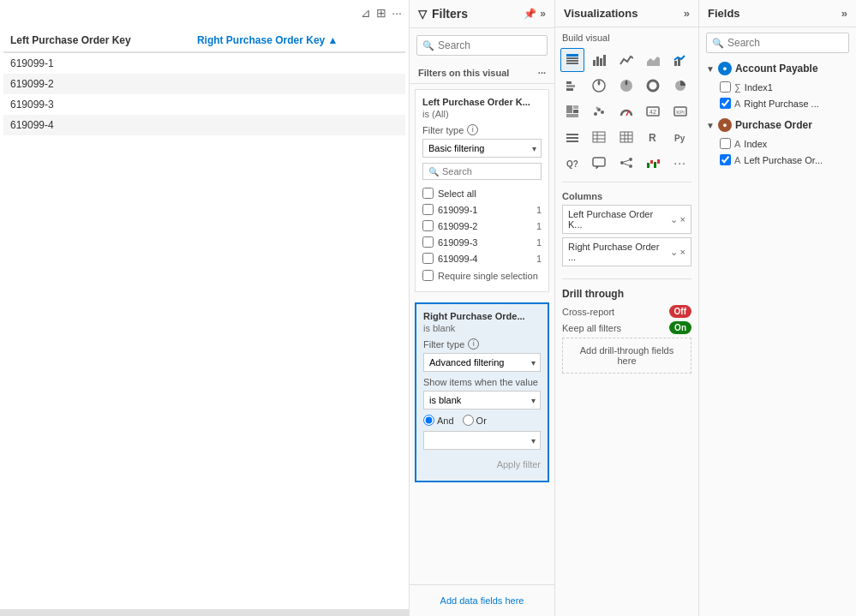 This screenshot has width=856, height=616. Describe the element at coordinates (482, 171) in the screenshot. I see `filter-card1-search: 🔍` at that location.